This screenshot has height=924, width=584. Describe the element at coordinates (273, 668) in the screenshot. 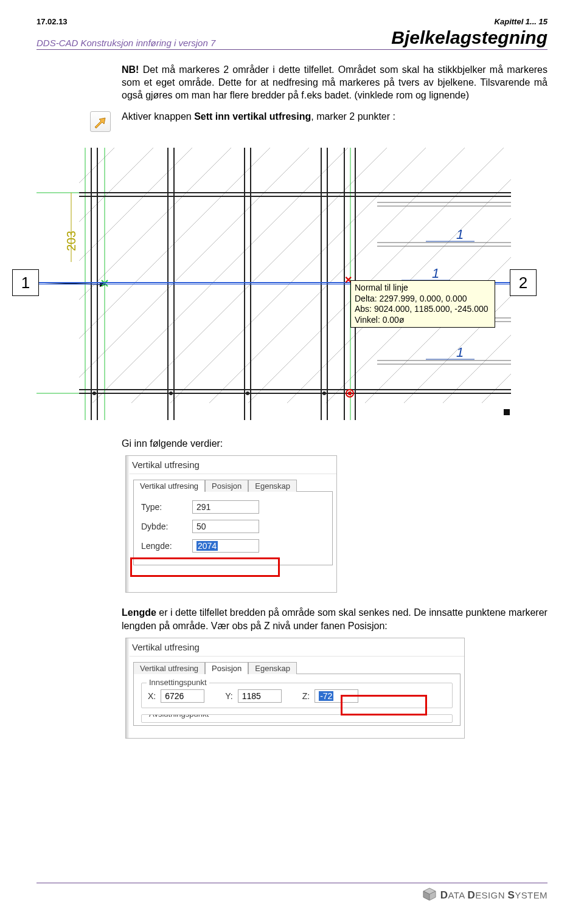

I see `tab2-properties: Egenskap` at that location.